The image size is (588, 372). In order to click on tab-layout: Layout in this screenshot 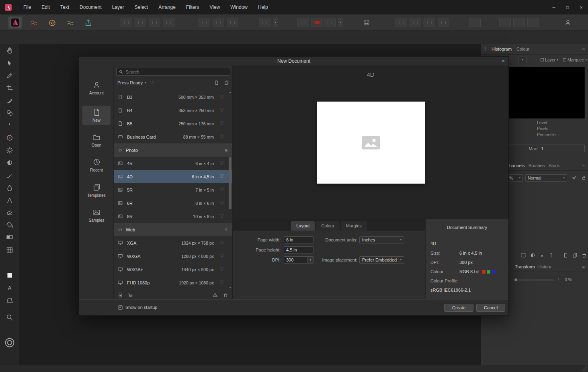, I will do `click(303, 226)`.